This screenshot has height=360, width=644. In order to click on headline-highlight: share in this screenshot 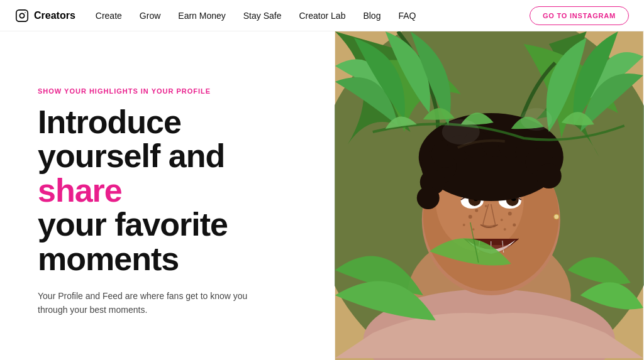, I will do `click(80, 190)`.